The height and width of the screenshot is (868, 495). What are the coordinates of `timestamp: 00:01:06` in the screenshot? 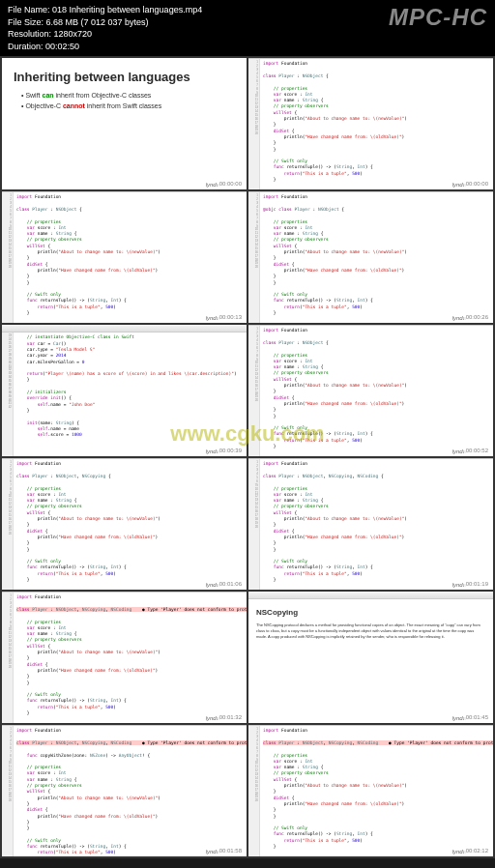 It's located at (230, 584).